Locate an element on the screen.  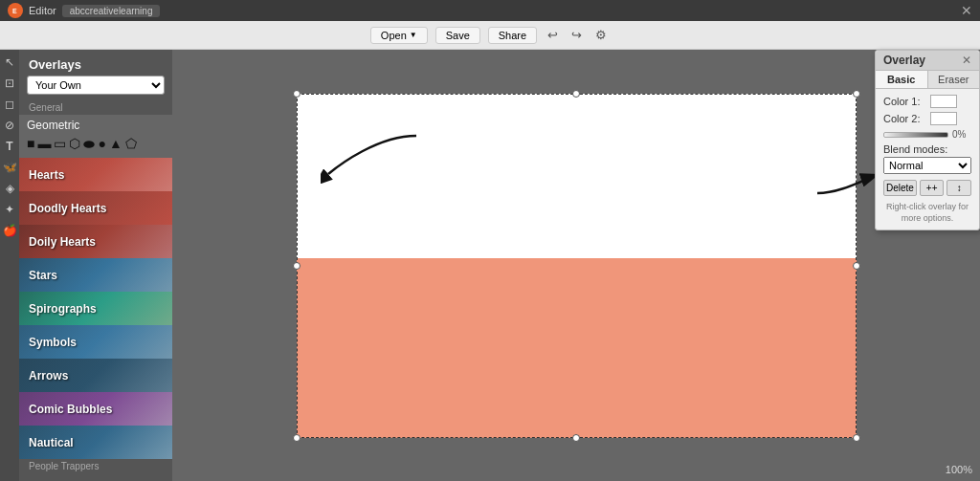
shape-rounded-rect: ▭ is located at coordinates (59, 143).